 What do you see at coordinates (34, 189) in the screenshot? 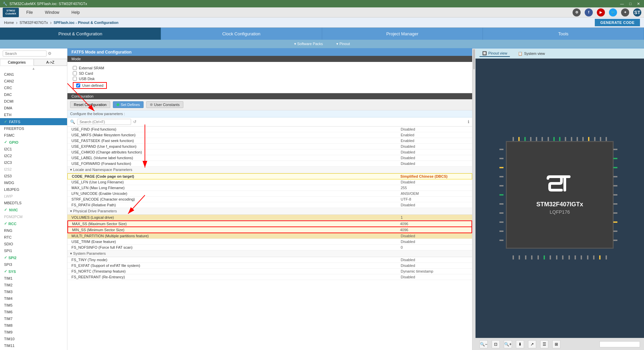
I see `sidebar-item-libjpeg: LIBJPEG` at bounding box center [34, 189].